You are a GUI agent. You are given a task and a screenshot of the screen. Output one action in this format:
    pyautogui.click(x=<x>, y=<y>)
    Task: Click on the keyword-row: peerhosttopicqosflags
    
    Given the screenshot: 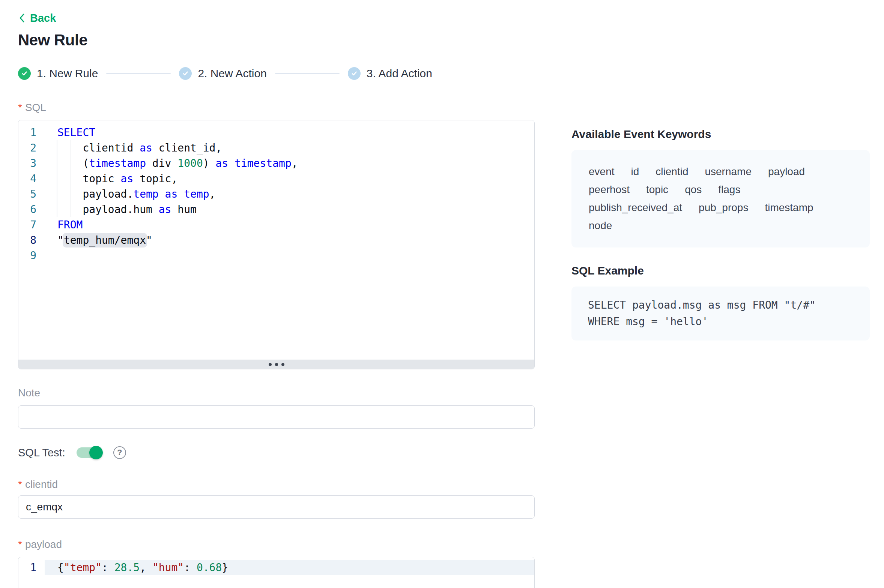 What is the action you would take?
    pyautogui.click(x=720, y=190)
    